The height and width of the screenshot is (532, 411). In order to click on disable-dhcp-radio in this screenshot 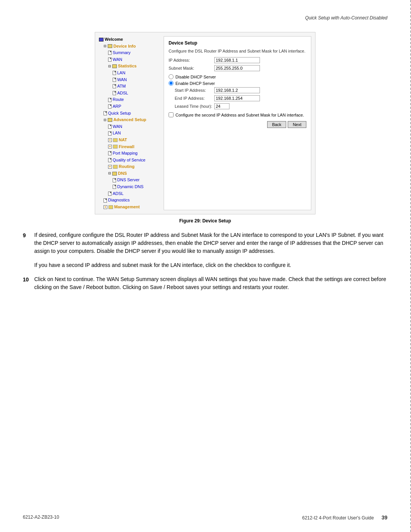, I will do `click(171, 77)`.